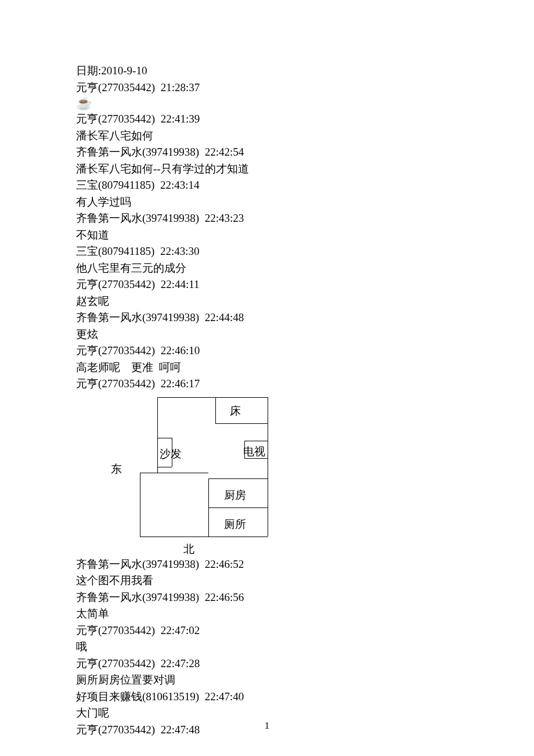 This screenshot has height=756, width=534. Describe the element at coordinates (198, 476) in the screenshot. I see `floor-plan-diagram: 东 床 沙发 电视 厨房 厕所 北` at that location.